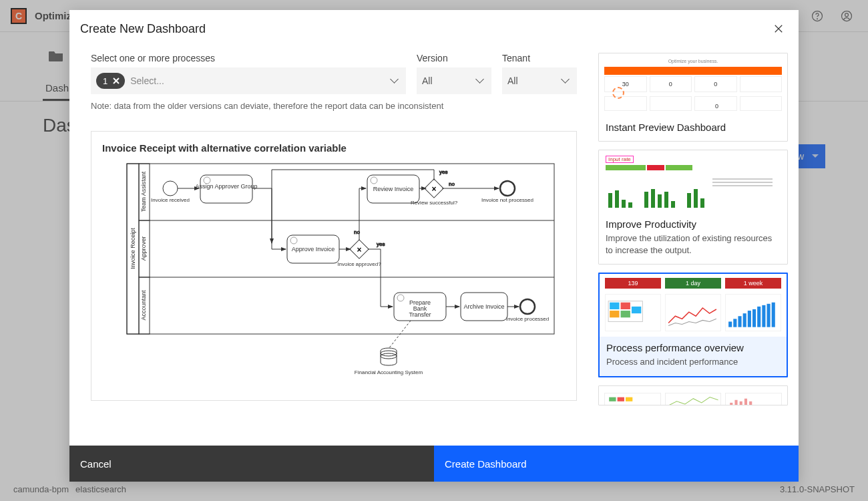  I want to click on template-instant-preview: Optimize your business. 30 0 0 0, so click(693, 98).